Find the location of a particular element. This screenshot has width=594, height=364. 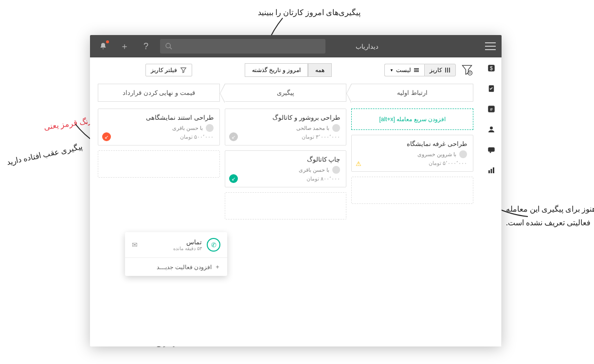

add-button: ＋ is located at coordinates (125, 46).